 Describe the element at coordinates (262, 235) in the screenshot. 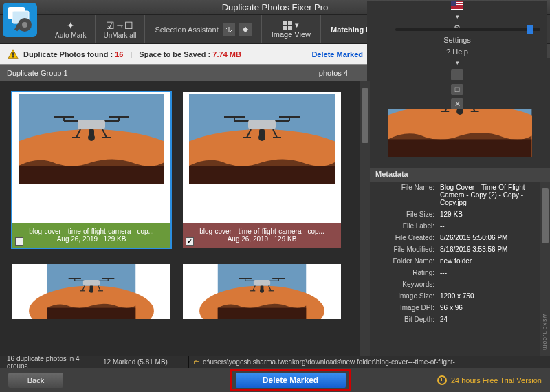

I see `card-footer: blog-cover---time-of-flight-camera - cop…` at that location.